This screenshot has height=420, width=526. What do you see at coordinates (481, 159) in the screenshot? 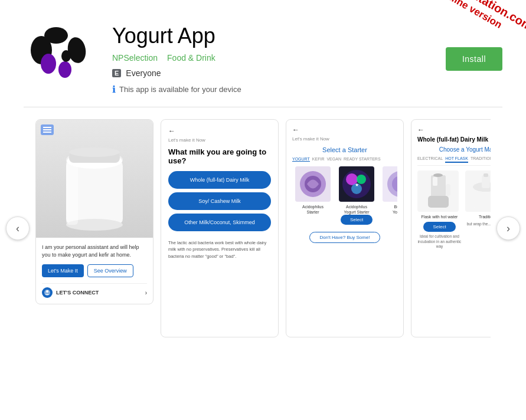
I see `tab-traditional: TRADITIONAL` at bounding box center [481, 159].